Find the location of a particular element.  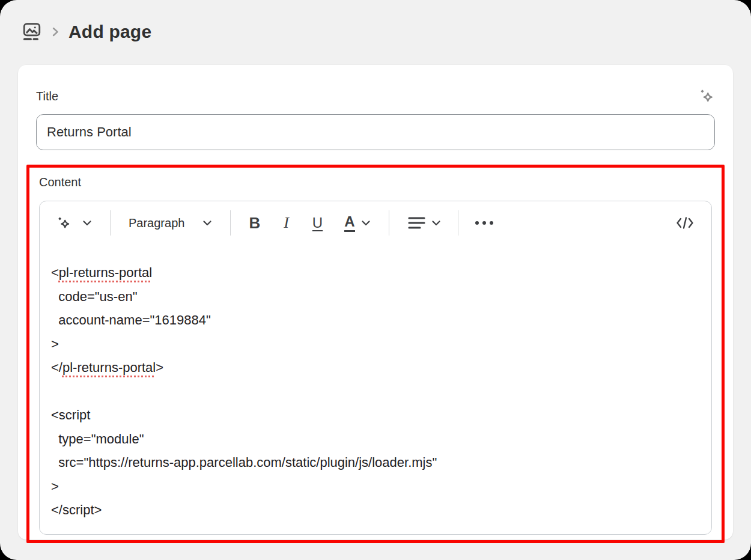

editor-line: </script> is located at coordinates (375, 510).